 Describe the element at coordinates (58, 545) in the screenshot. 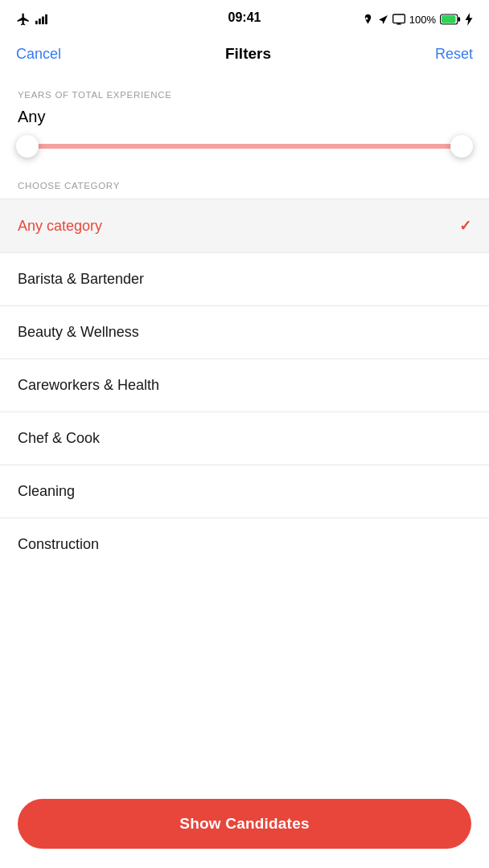

I see `category-item-label: Construction` at that location.